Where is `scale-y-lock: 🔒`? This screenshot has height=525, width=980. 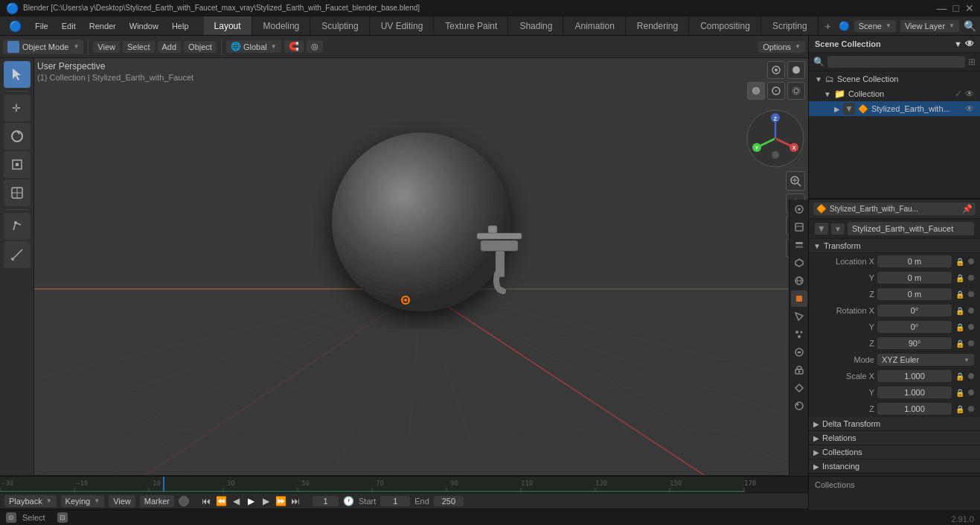 scale-y-lock: 🔒 is located at coordinates (960, 392).